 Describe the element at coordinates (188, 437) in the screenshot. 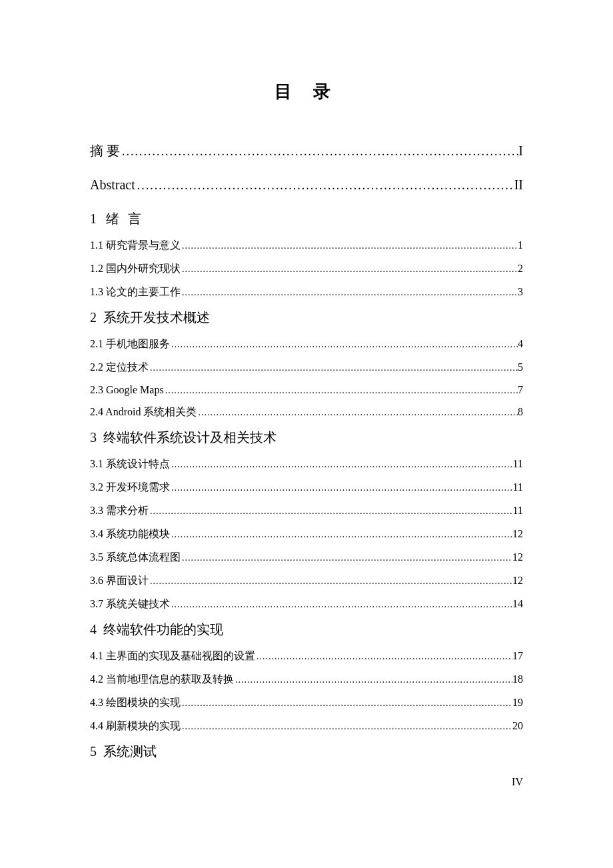

I see `toc-section-title: 终端软件系统设计及相关技术` at that location.